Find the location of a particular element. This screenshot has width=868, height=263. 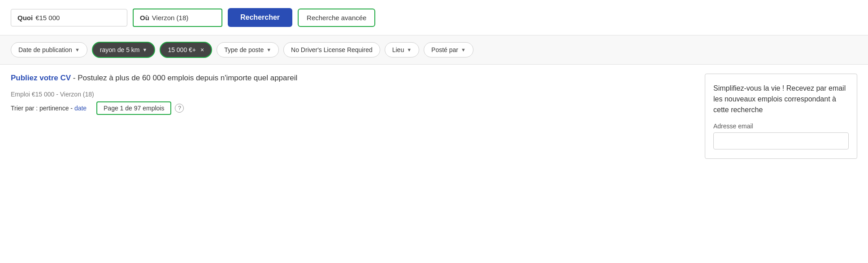

email-input is located at coordinates (781, 141).